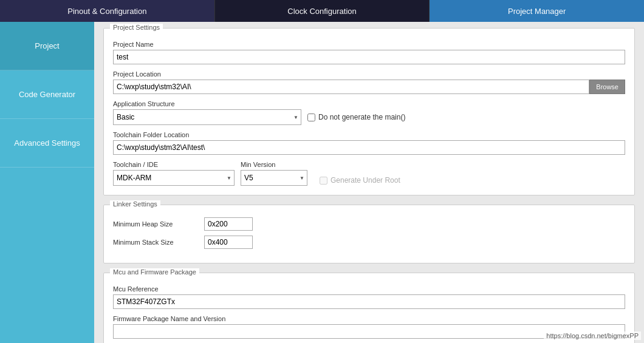 The width and height of the screenshot is (644, 343). What do you see at coordinates (47, 143) in the screenshot?
I see `sidebar-item-advanced-settings: Advanced Settings` at bounding box center [47, 143].